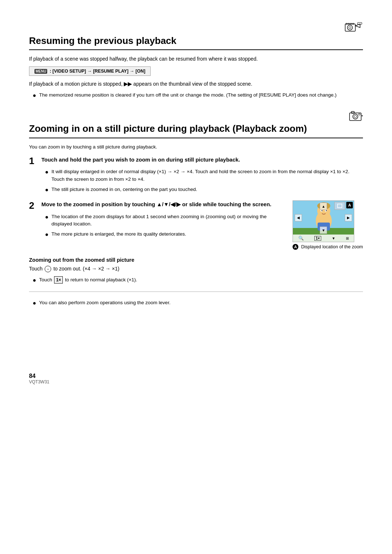  What do you see at coordinates (340, 206) in the screenshot?
I see `zoom-mini-map` at bounding box center [340, 206].